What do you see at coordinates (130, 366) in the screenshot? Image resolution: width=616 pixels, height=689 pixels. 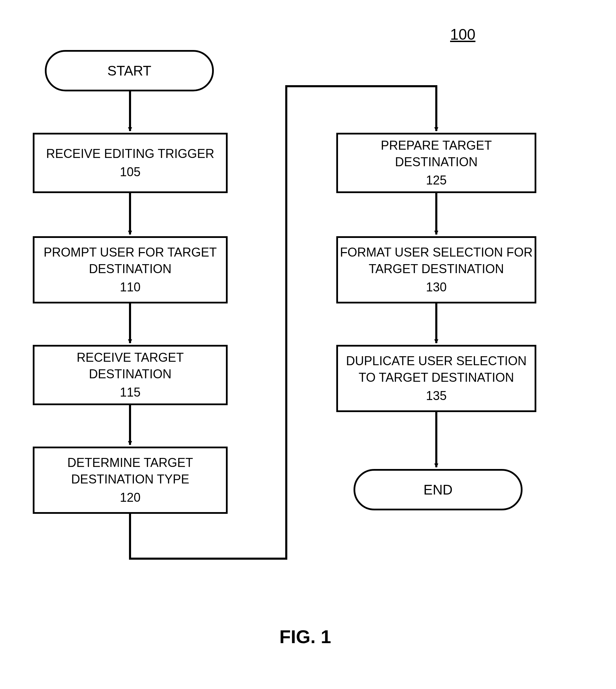 I see `process-115-title: RECEIVE TARGET DESTINATION` at bounding box center [130, 366].